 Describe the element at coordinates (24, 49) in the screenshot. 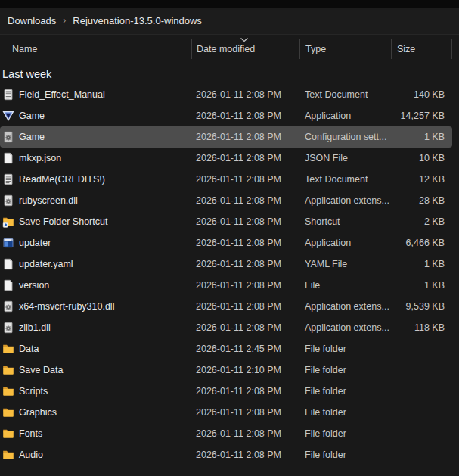

I see `column-header-name-label: Name` at that location.